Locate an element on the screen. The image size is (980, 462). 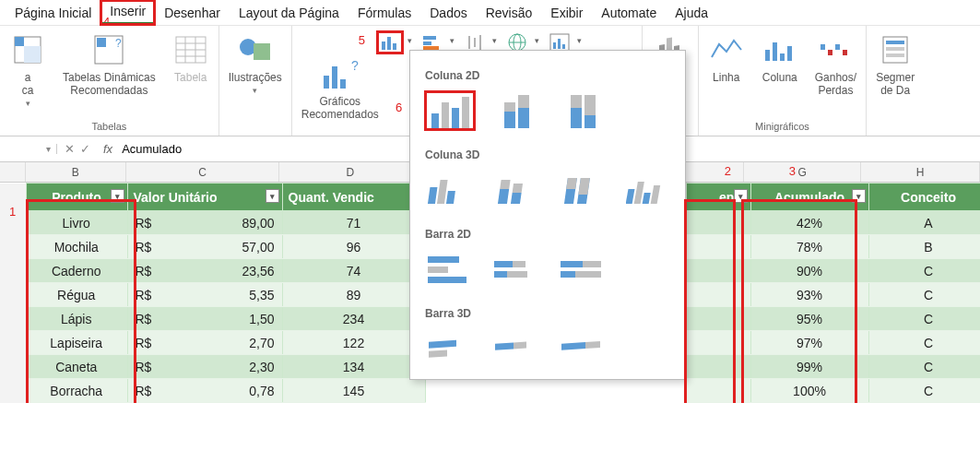
th-ento: ento▾ is located at coordinates (718, 197).